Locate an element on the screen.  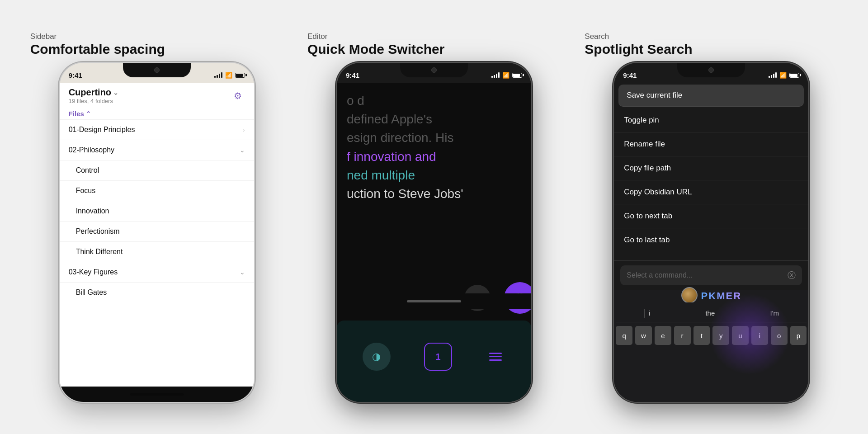
key-i: i is located at coordinates (760, 335).